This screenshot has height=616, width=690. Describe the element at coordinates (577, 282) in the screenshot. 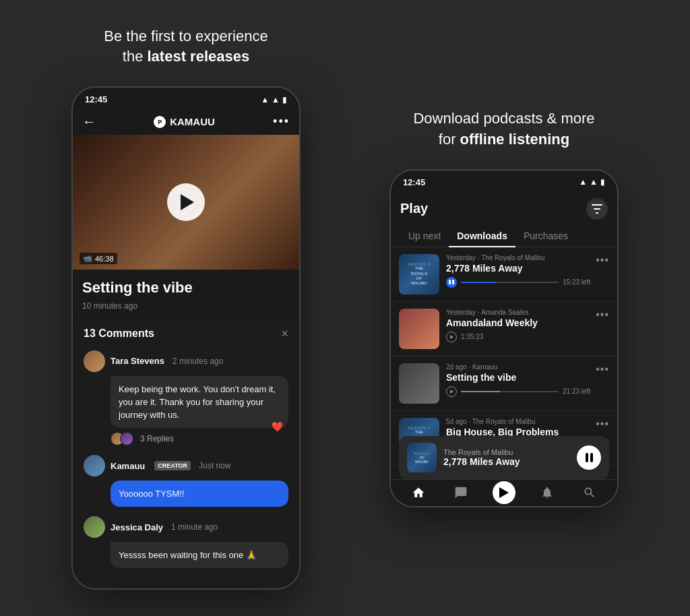

I see `time-left: 15:23 left` at that location.